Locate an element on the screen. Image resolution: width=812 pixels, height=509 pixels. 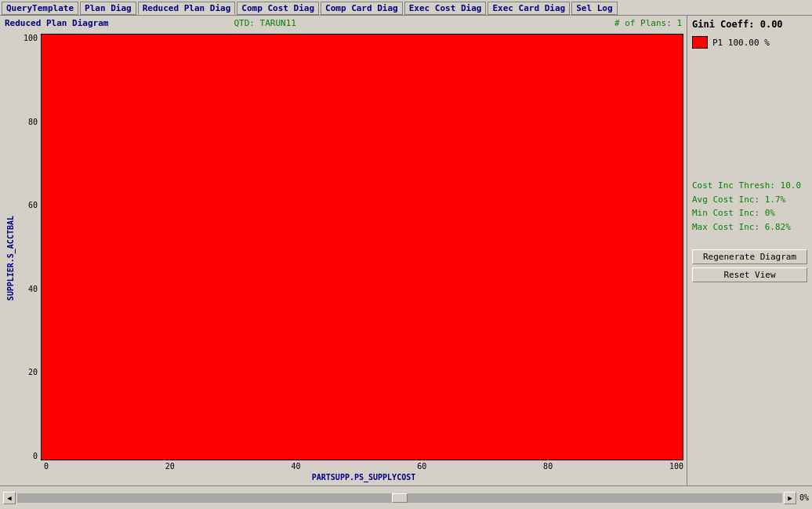
tab-sel-log: Sel Log is located at coordinates (594, 8).